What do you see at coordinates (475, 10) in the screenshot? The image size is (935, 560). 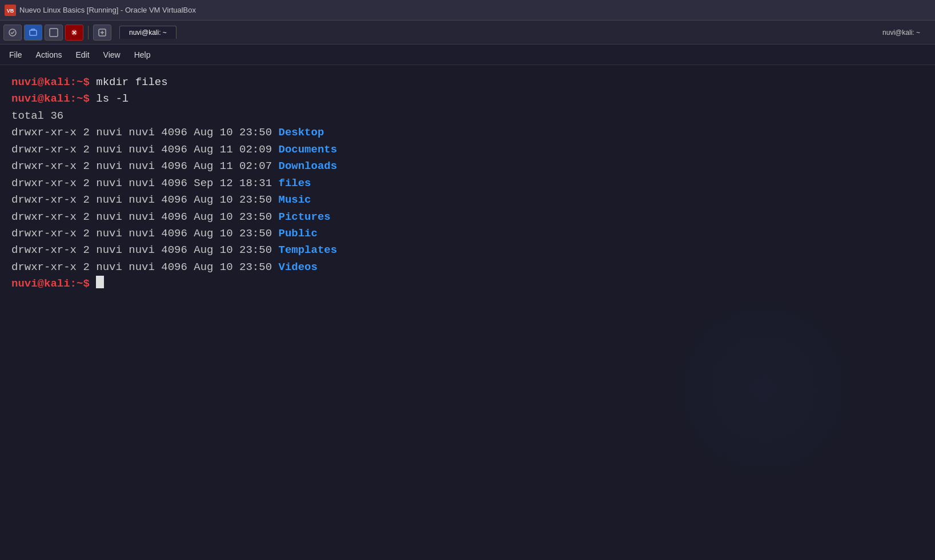 I see `window-title: Nuevo Linux Basics [Running] - Oracle VM…` at bounding box center [475, 10].